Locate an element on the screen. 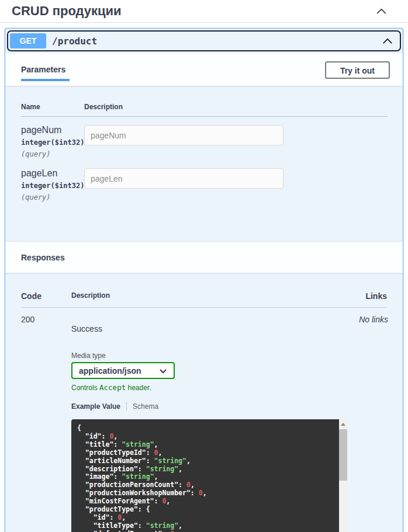 This screenshot has width=408, height=532. response-description: Success is located at coordinates (209, 329).